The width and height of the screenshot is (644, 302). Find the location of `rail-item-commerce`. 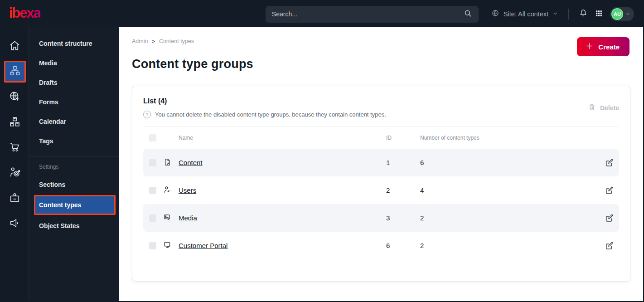

rail-item-commerce is located at coordinates (15, 148).